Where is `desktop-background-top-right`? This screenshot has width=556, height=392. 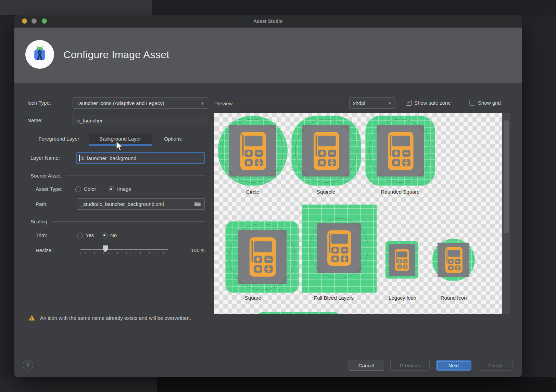 desktop-background-top-right is located at coordinates (354, 8).